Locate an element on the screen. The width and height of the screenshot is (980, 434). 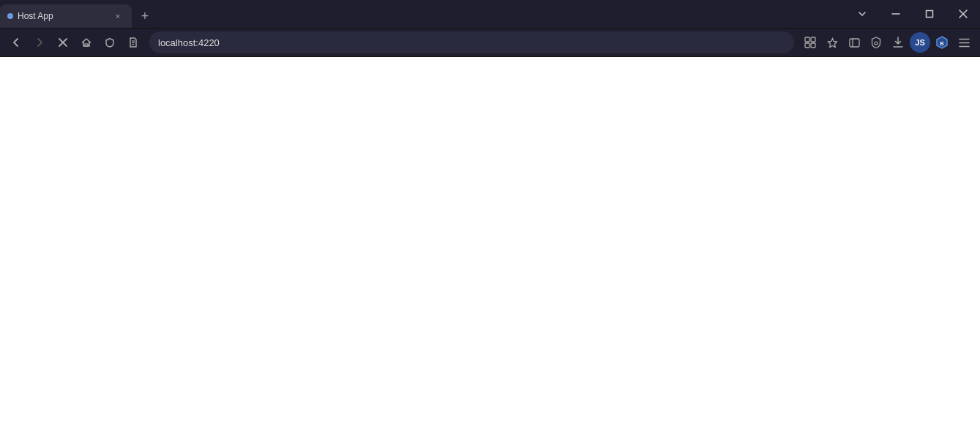
home-button is located at coordinates (86, 42).